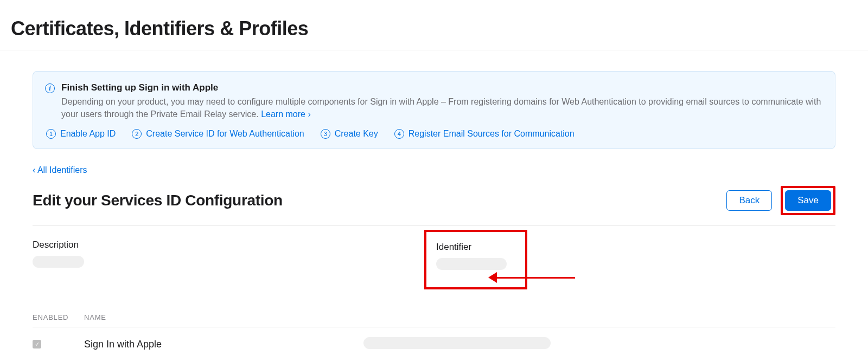  What do you see at coordinates (476, 260) in the screenshot?
I see `identifier-highlight-annotation: Identifier` at bounding box center [476, 260].